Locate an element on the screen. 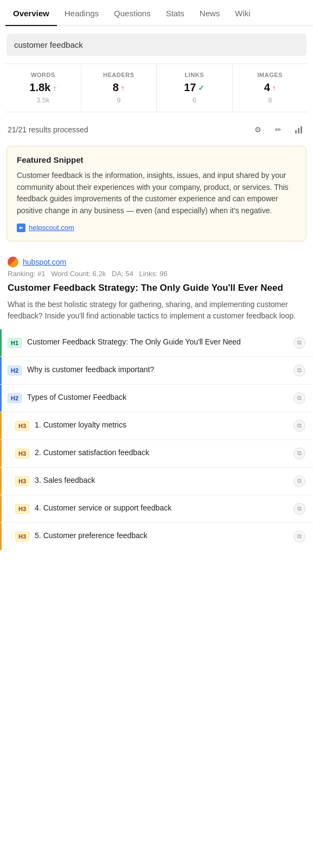 The image size is (313, 868). tab-stats: Stats is located at coordinates (175, 13).